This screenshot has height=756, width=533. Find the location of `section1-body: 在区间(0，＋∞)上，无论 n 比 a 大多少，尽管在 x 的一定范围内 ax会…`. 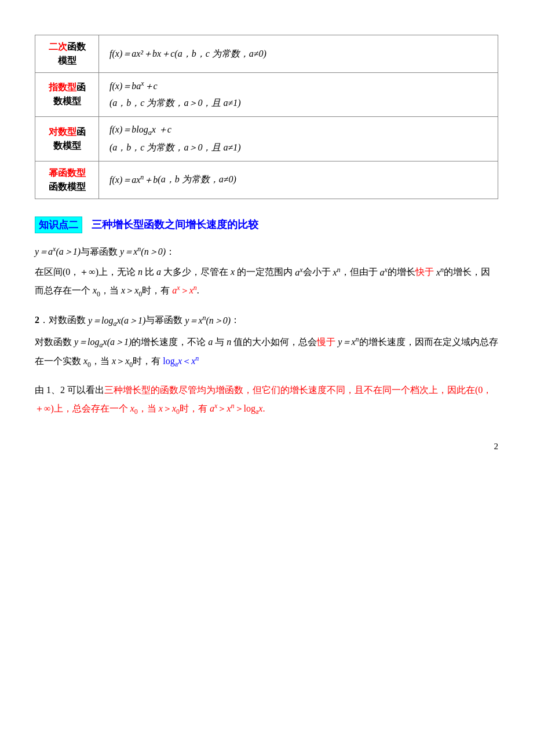

section1-body: 在区间(0，＋∞)上，无论 n 比 a 大多少，尽管在 x 的一定范围内 ax会… is located at coordinates (266, 281).